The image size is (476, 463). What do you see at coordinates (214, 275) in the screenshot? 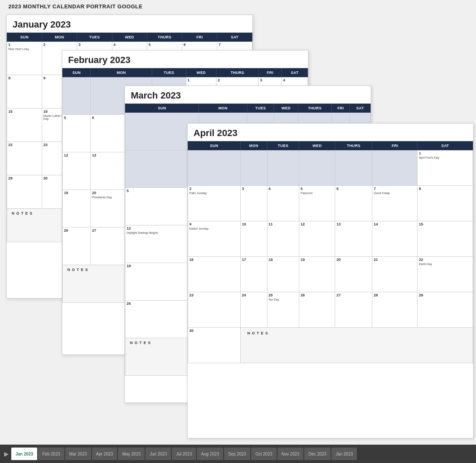
I see `list-item: 16` at bounding box center [214, 275].